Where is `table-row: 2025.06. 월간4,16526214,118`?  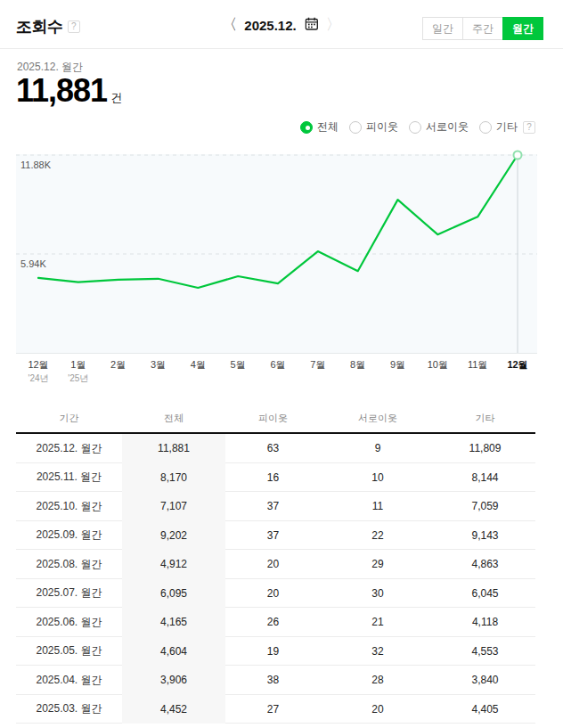
table-row: 2025.06. 월간4,16526214,118 is located at coordinates (276, 622).